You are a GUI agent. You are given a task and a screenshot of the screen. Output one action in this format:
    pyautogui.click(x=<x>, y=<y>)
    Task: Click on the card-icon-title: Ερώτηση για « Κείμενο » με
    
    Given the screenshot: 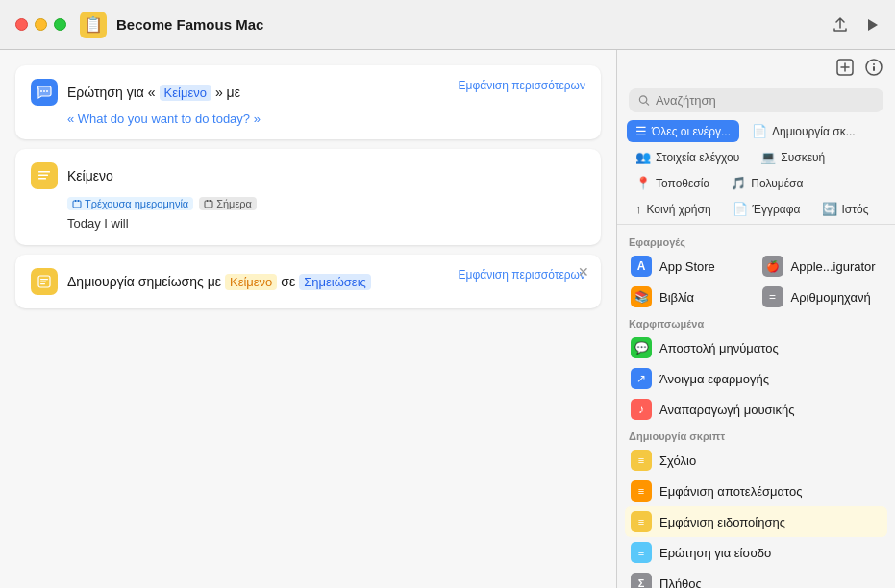 What is the action you would take?
    pyautogui.click(x=136, y=92)
    